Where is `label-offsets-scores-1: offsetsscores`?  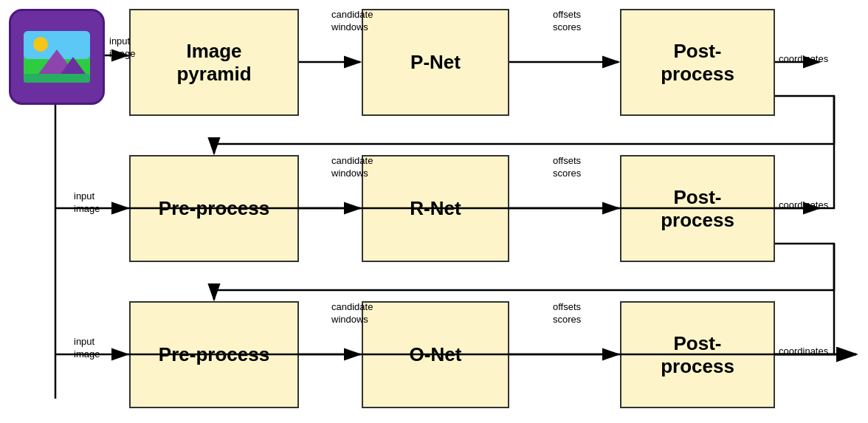
label-offsets-scores-1: offsetsscores is located at coordinates (567, 21).